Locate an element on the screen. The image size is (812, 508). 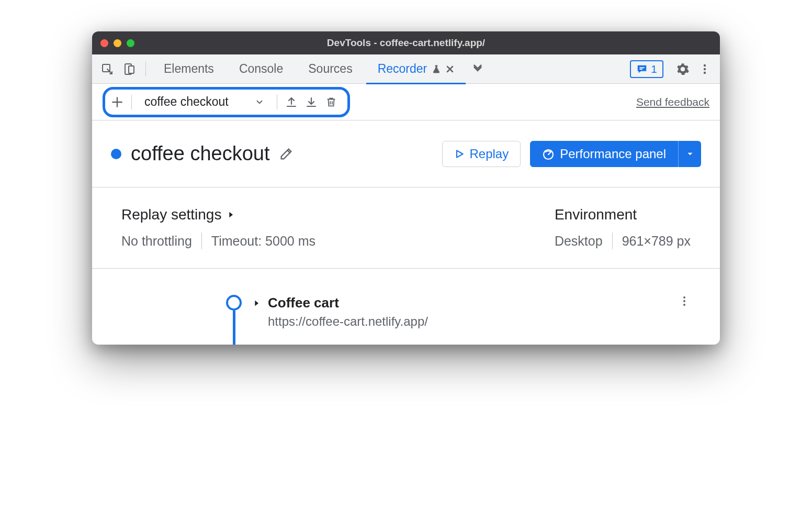
environment-section: Environment Desktop 961×789 px is located at coordinates (623, 228).